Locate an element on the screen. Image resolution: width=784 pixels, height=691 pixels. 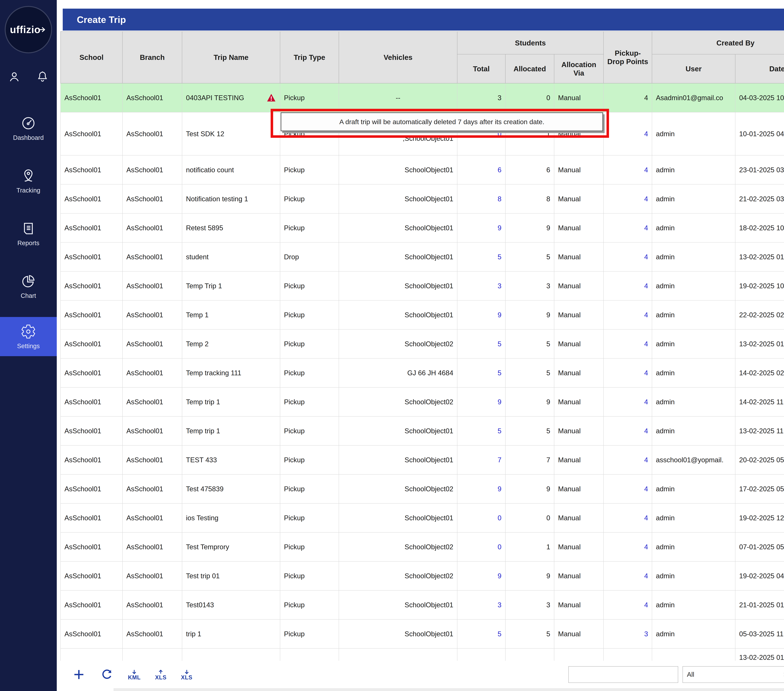
notifications-bell-icon is located at coordinates (42, 77).